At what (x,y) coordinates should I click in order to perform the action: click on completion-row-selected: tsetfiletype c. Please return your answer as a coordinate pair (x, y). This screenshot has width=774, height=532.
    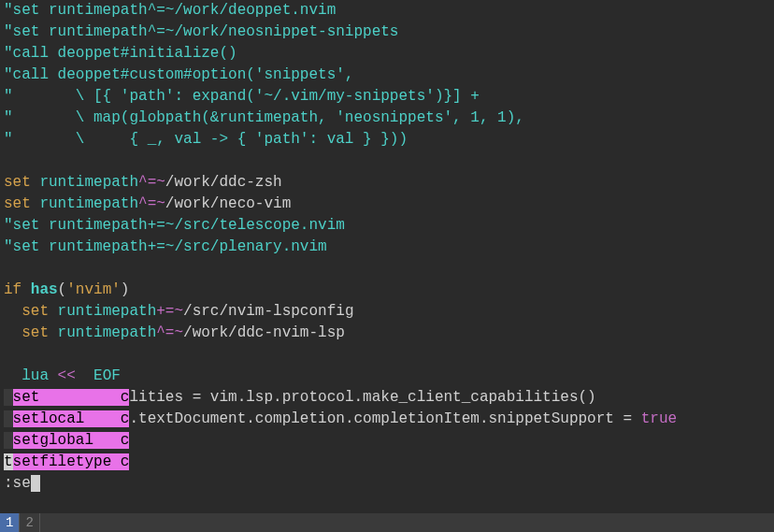
    Looking at the image, I should click on (387, 462).